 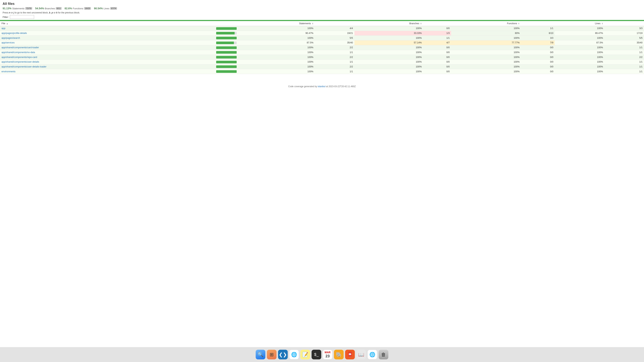 I want to click on header: All files 91.13% Statements 72/79 54.54%…, so click(x=322, y=10).